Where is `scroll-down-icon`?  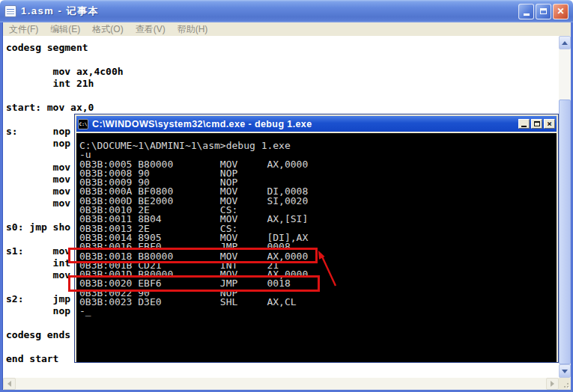
scroll-down-icon is located at coordinates (565, 371).